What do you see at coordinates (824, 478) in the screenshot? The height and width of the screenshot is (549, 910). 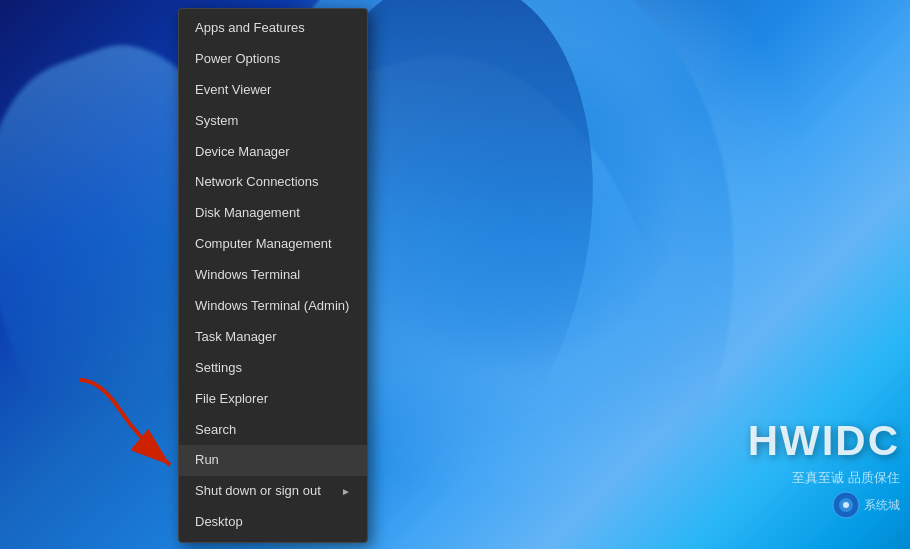 I see `watermark-subtitle: 至真至诚 品质保住` at bounding box center [824, 478].